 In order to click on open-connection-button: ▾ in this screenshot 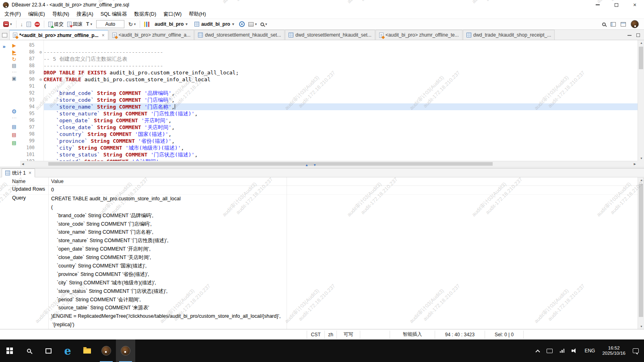, I will do `click(8, 24)`.